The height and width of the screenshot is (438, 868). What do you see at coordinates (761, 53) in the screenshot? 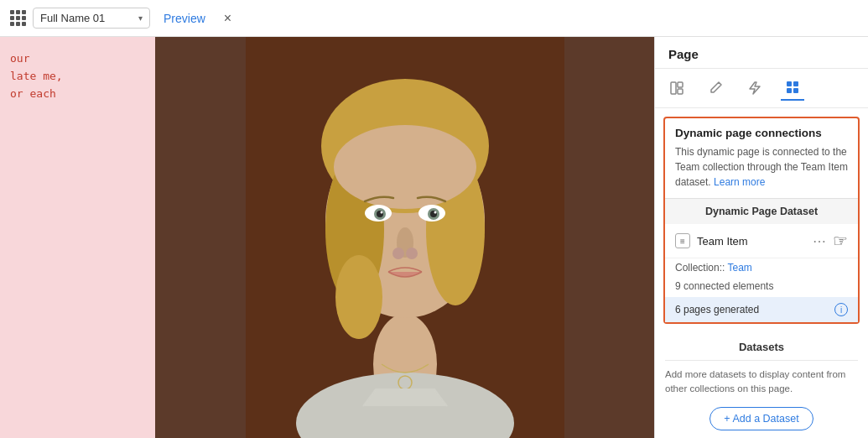
I see `page-title: Page` at bounding box center [761, 53].